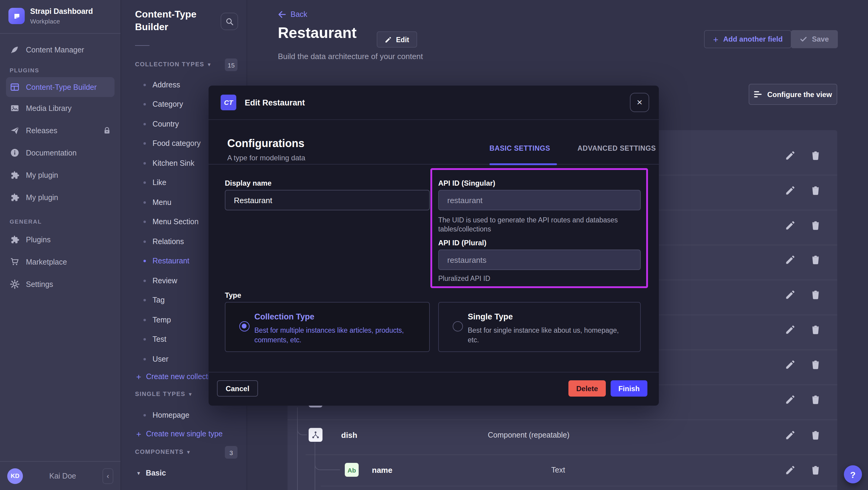 Image resolution: width=868 pixels, height=490 pixels. I want to click on add-another-field-button: + Add another field, so click(748, 39).